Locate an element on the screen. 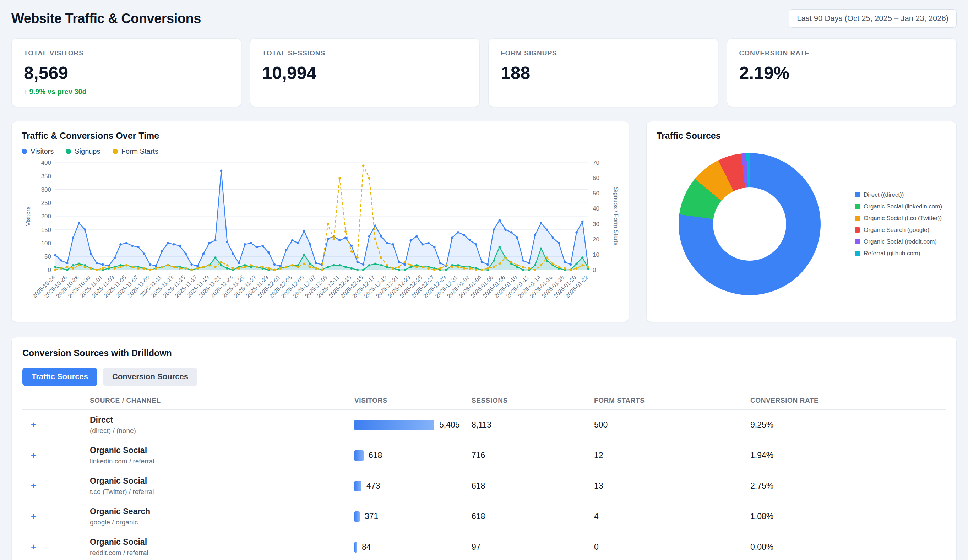  page-header: Website Traffic & Conversions Last 90 Da… is located at coordinates (484, 18).